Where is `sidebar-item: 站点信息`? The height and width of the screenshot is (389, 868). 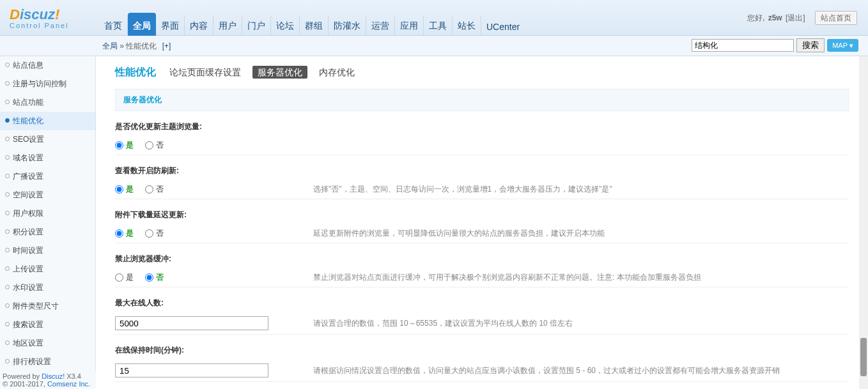 sidebar-item: 站点信息 is located at coordinates (47, 65).